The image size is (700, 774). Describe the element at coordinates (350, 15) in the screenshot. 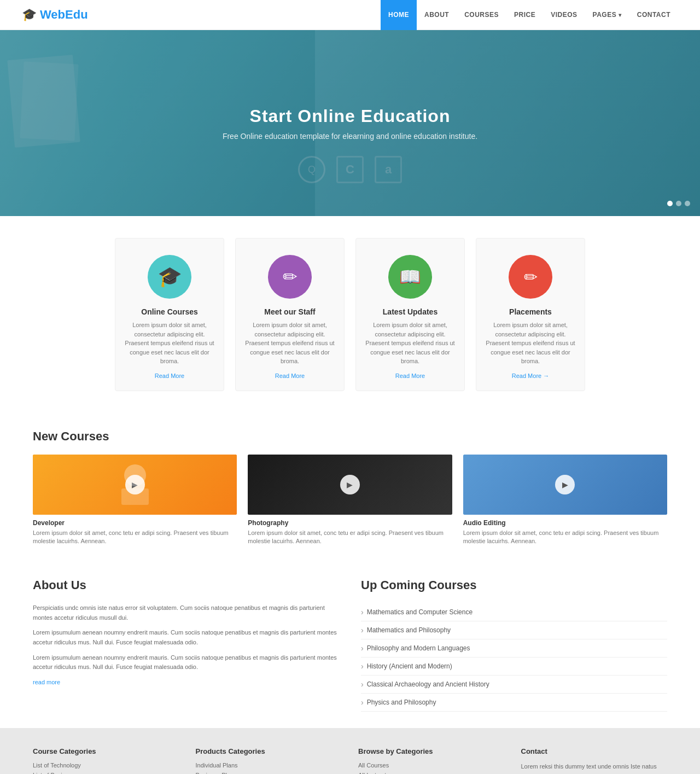

I see `navbar: 🎓 WebEdu HOME ABOUT COURSES PRICE VIDEOS…` at that location.